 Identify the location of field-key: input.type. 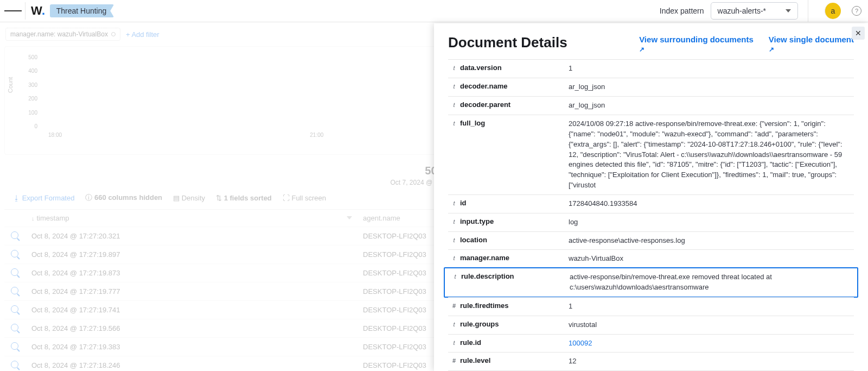
(514, 223).